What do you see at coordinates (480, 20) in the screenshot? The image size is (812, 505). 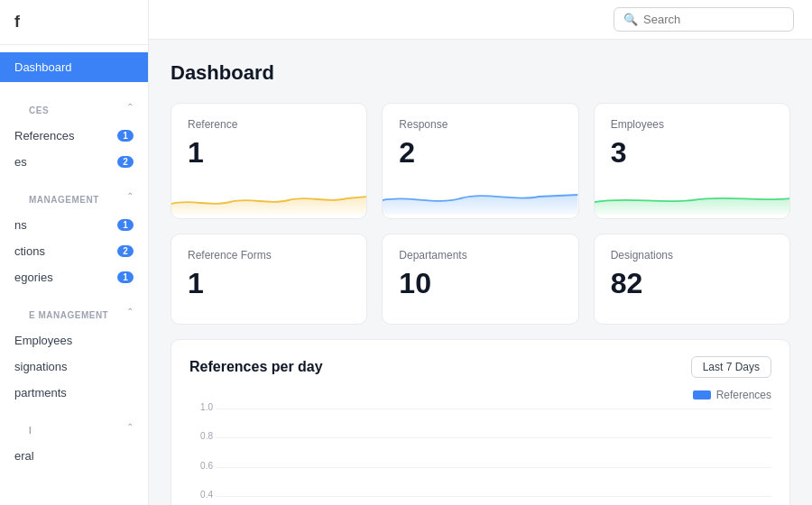 I see `topbar: 🔍` at bounding box center [480, 20].